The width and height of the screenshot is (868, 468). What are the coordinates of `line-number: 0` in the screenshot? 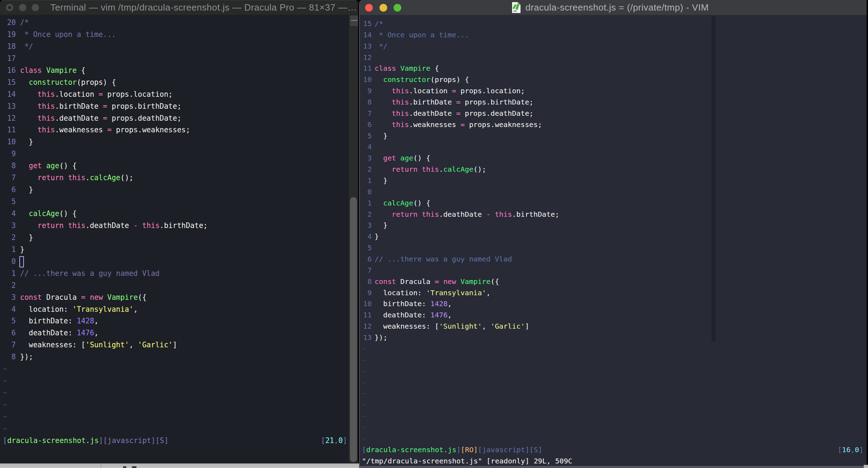 It's located at (367, 192).